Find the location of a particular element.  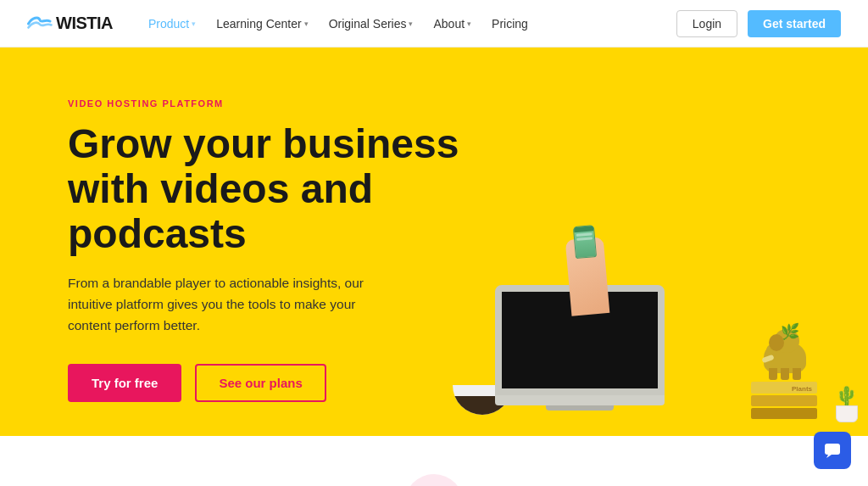

nav-links: Product ▾ Learning Center ▾ Original Ser… is located at coordinates (409, 24).